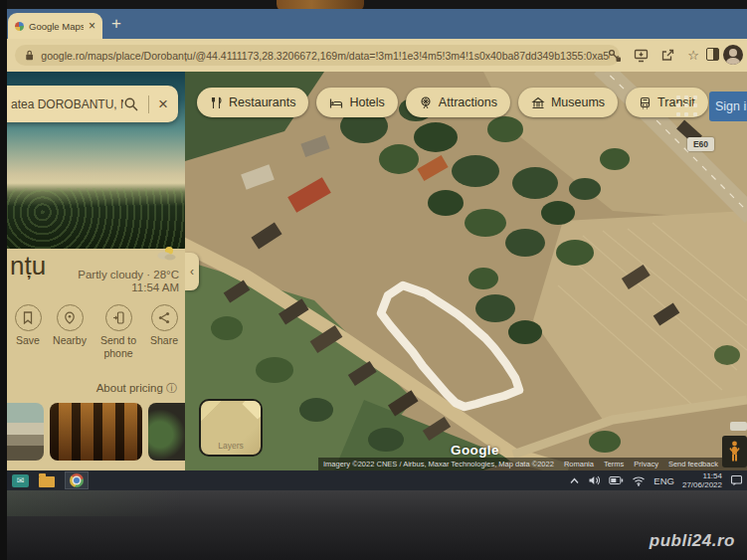 Image resolution: width=747 pixels, height=560 pixels. I want to click on taskbar-clock: 11:54 27/06/2022, so click(702, 480).